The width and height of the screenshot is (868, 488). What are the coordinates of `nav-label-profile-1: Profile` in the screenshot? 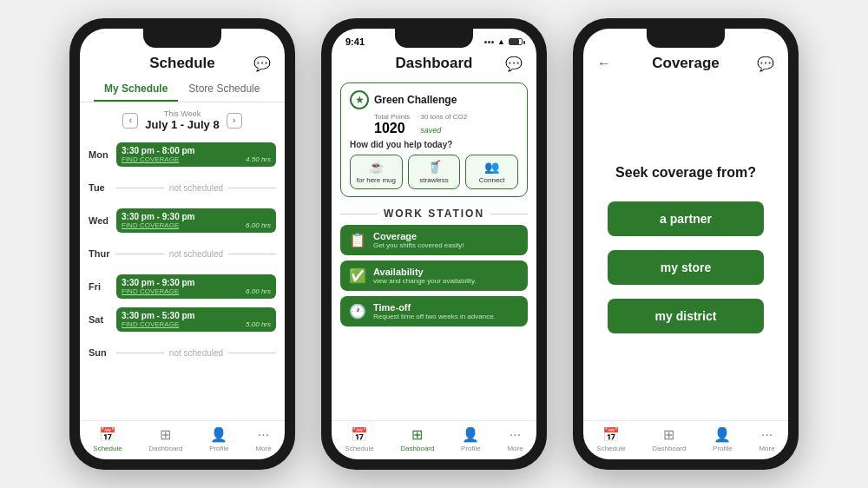 It's located at (219, 448).